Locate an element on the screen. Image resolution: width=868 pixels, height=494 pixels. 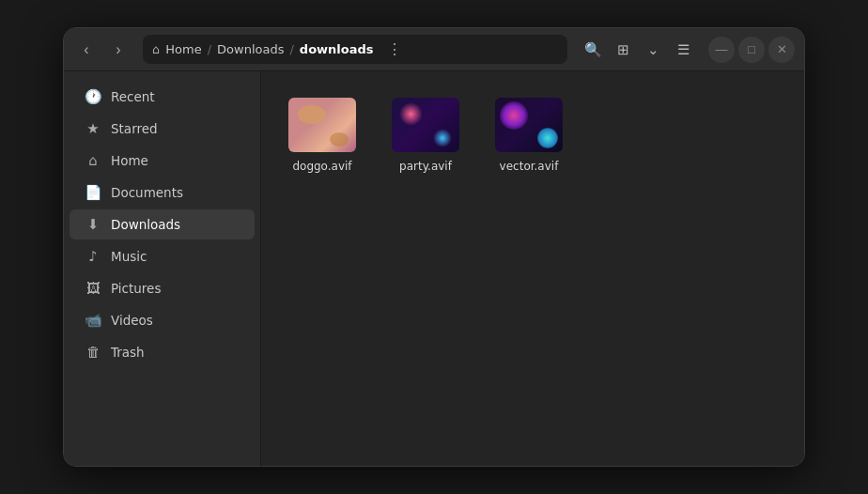
sidebar-item-documents: 📄 Documents is located at coordinates (162, 193).